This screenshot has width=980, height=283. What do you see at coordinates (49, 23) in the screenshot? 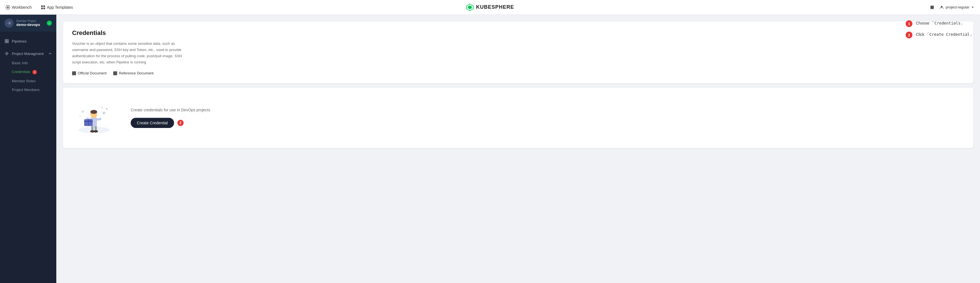
I see `project-status-check: ✓` at bounding box center [49, 23].